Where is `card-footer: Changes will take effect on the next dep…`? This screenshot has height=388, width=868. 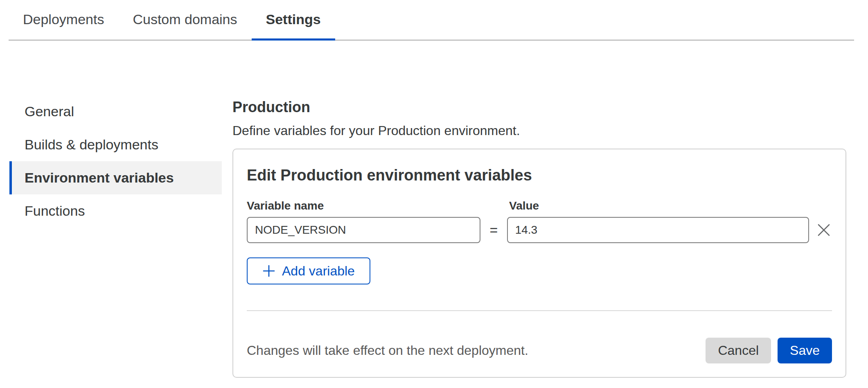
card-footer: Changes will take effect on the next dep… is located at coordinates (539, 350).